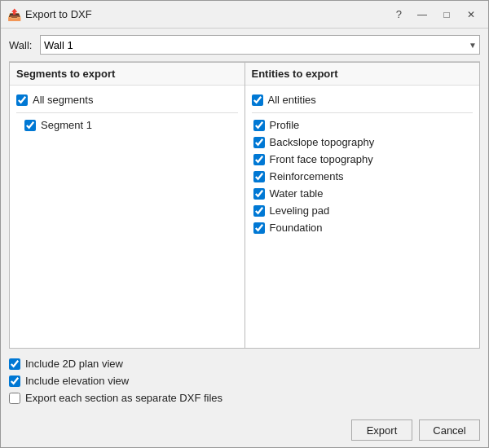 Image resolution: width=489 pixels, height=448 pixels. What do you see at coordinates (363, 194) in the screenshot?
I see `entity-watertable-row: Water table` at bounding box center [363, 194].